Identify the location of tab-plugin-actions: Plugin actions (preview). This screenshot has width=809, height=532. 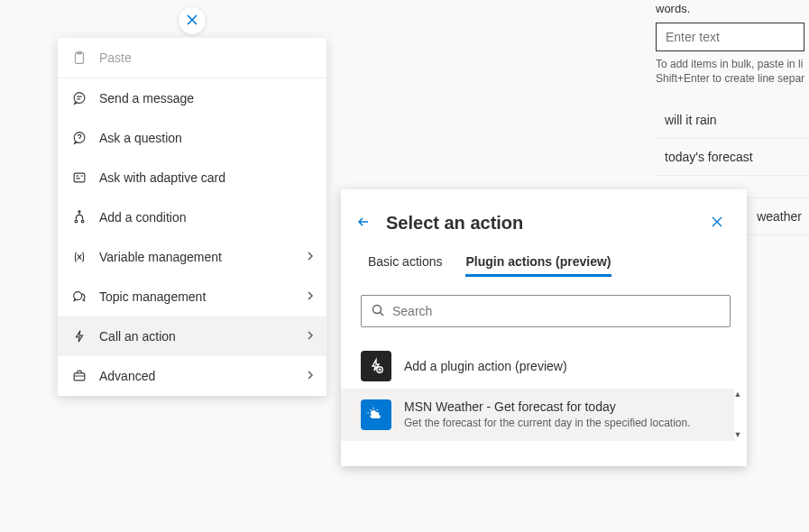
(538, 265).